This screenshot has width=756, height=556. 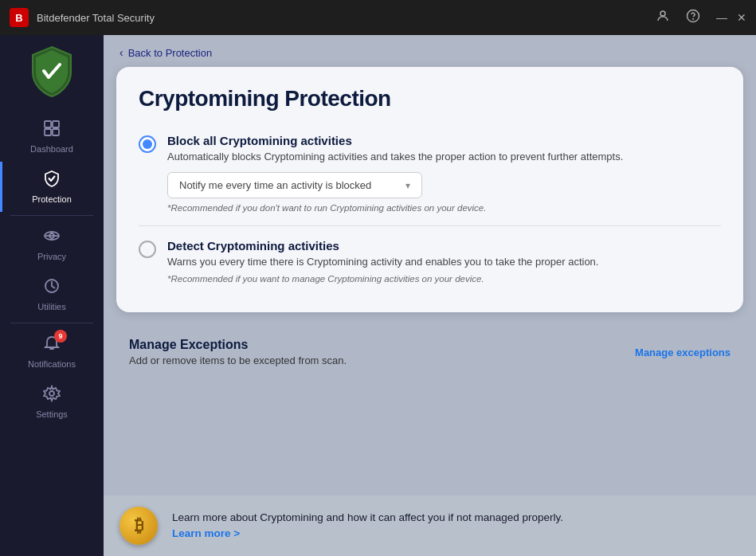 What do you see at coordinates (170, 53) in the screenshot?
I see `back-link-text: Back to Protection` at bounding box center [170, 53].